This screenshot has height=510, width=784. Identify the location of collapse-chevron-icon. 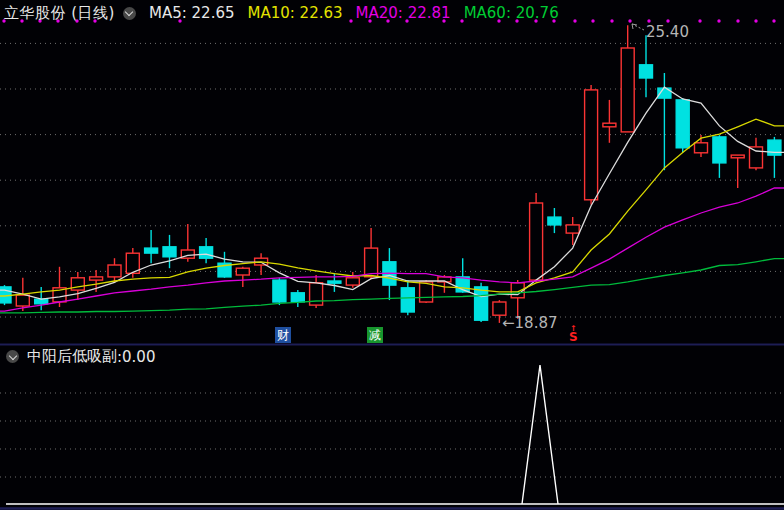
(130, 14).